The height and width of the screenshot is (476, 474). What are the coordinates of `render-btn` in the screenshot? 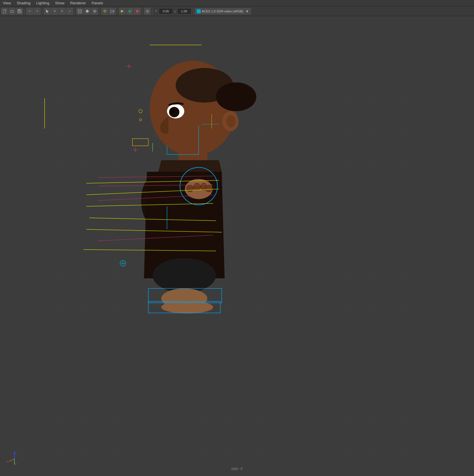 It's located at (122, 11).